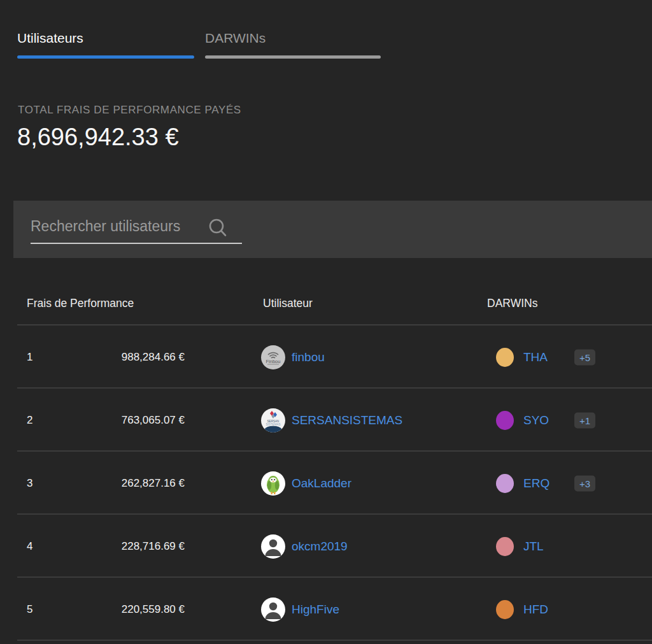  I want to click on darwin-ticker-link: JTL, so click(534, 547).